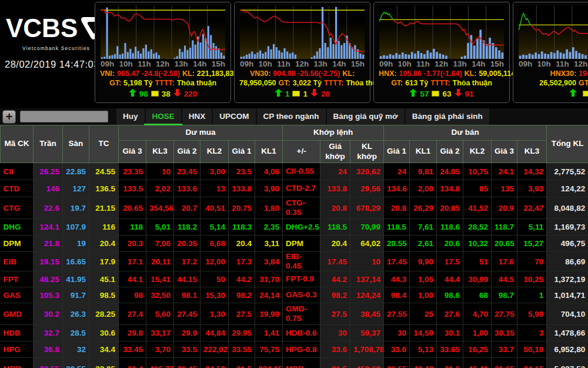  What do you see at coordinates (450, 279) in the screenshot?
I see `cell-ask-price-2: 44.4` at bounding box center [450, 279].